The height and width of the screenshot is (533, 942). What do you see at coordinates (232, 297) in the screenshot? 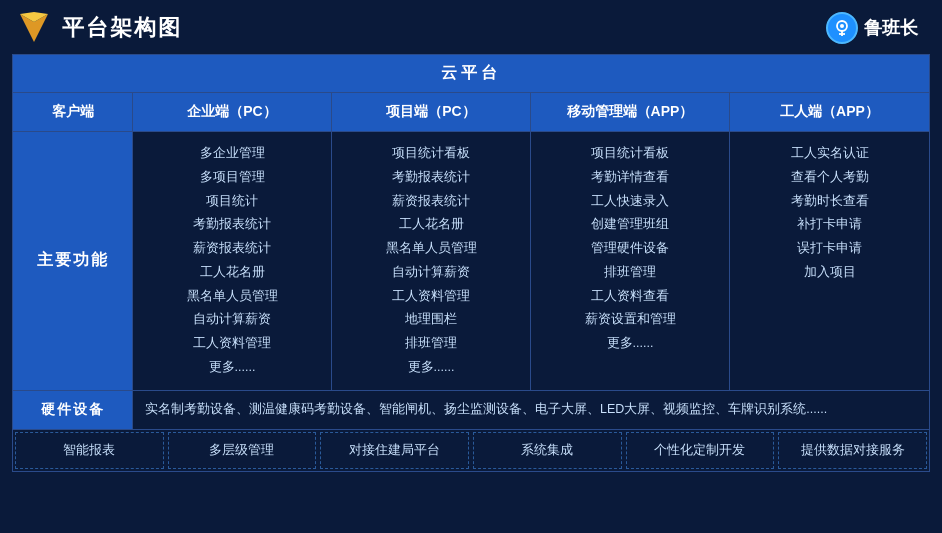
I see `enterprise-feature-item: 黑名单人员管理` at bounding box center [232, 297].